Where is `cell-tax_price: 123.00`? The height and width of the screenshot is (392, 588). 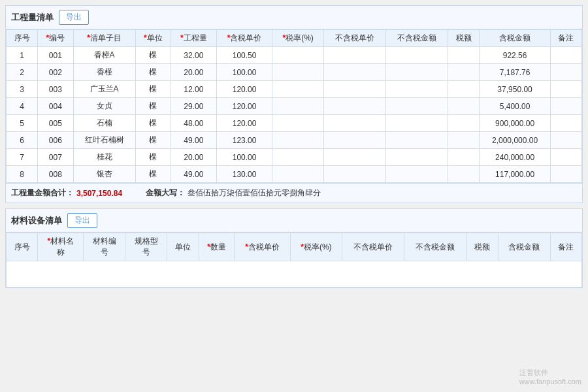
cell-tax_price: 123.00 is located at coordinates (244, 140).